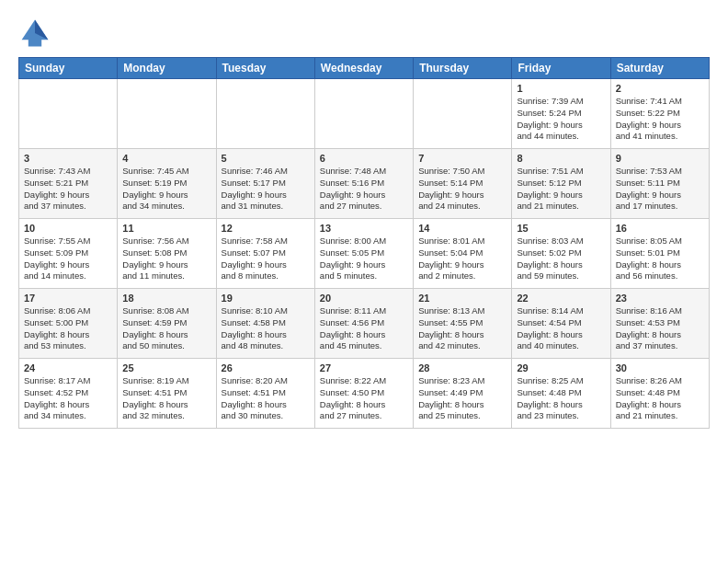 The width and height of the screenshot is (728, 563). I want to click on day-number: 12, so click(266, 228).